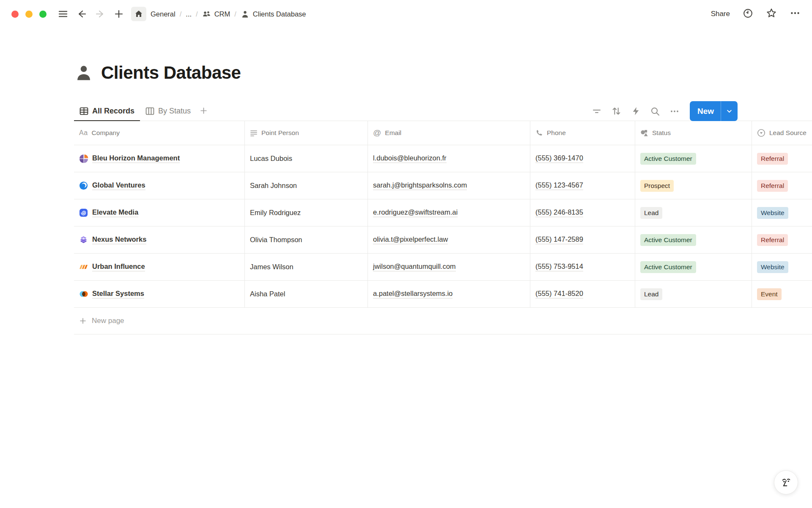 The height and width of the screenshot is (508, 812). Describe the element at coordinates (597, 111) in the screenshot. I see `filter-icon` at that location.